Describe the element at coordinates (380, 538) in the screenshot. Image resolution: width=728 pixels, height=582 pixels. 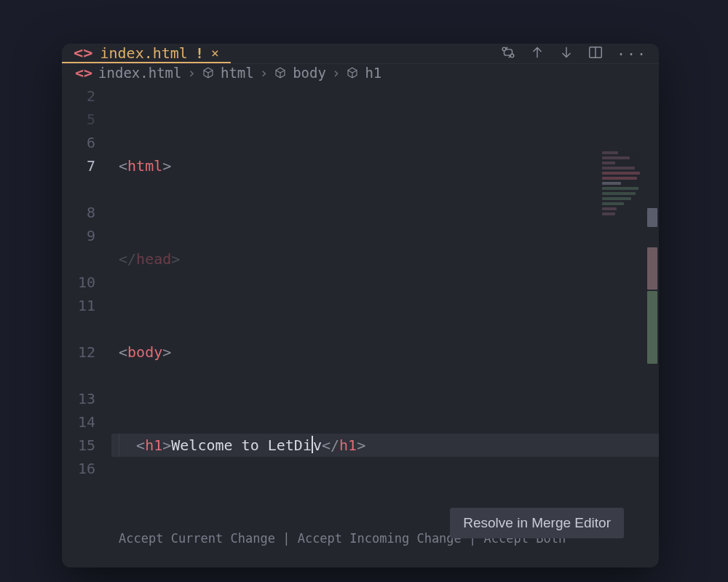
I see `accept-incoming-link: Accept Incoming Change` at that location.